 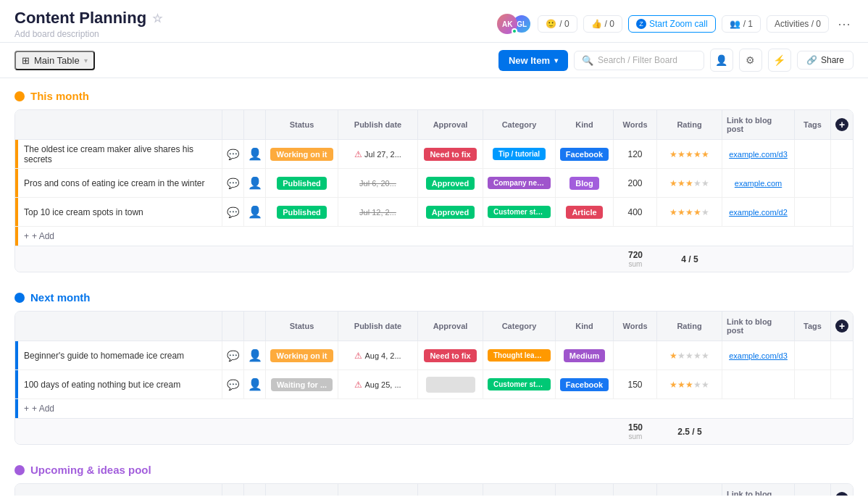 I want to click on category-badge: Thought leader..., so click(x=519, y=355).